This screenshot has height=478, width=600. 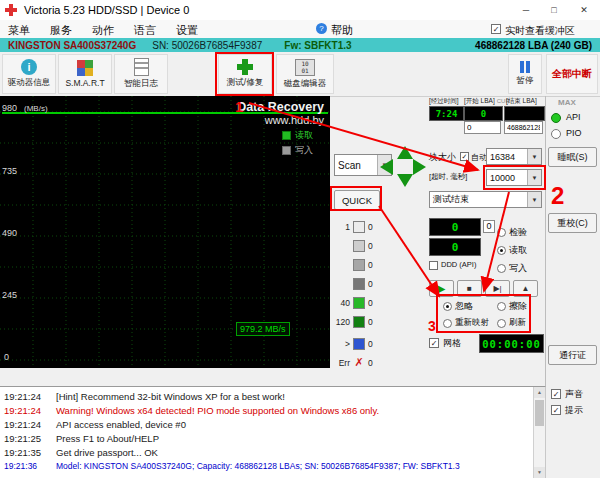 I want to click on menu-item-help: 帮助, so click(x=342, y=30).